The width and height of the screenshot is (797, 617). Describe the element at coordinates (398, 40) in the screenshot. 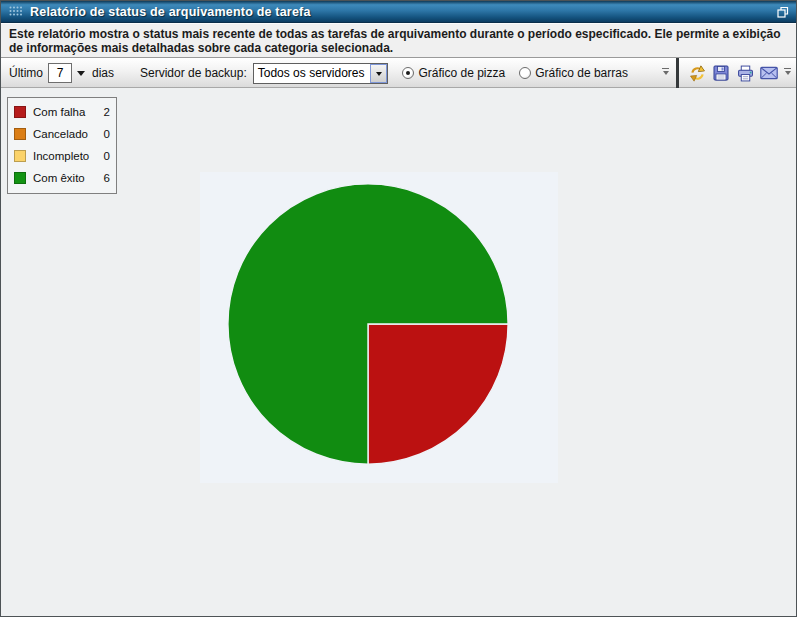

I see `description-bar: Este relatório mostra o status mais rece…` at that location.